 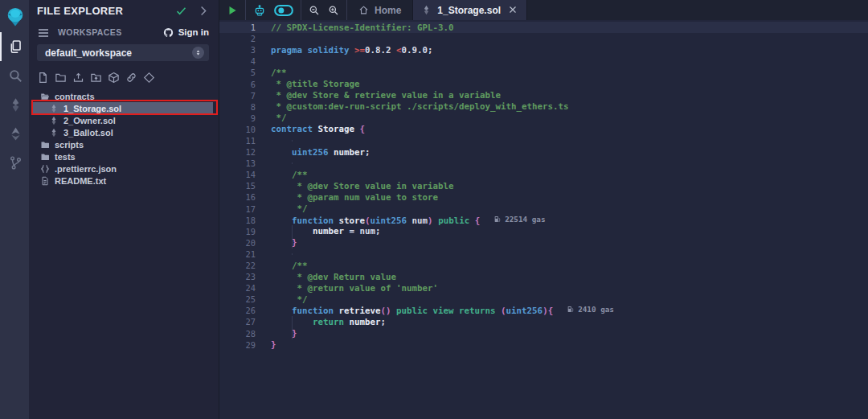 What do you see at coordinates (238, 141) in the screenshot?
I see `line-number: 11` at bounding box center [238, 141].